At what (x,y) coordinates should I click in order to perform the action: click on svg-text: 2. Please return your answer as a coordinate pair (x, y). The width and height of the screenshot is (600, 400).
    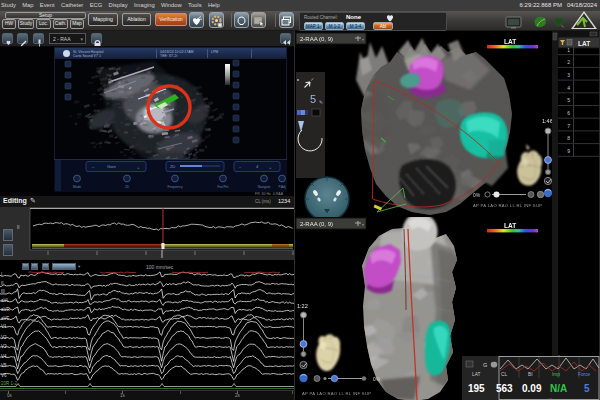
    Looking at the image, I should click on (568, 62).